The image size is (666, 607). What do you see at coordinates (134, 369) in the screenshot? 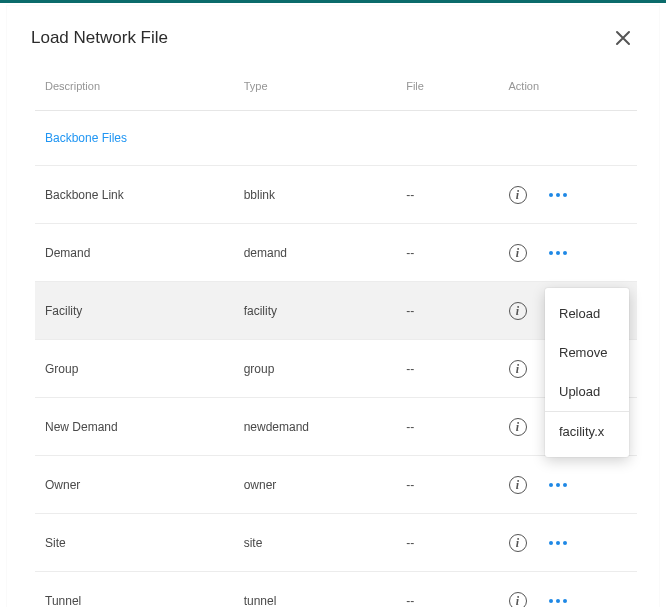
I see `cell-description: Group` at bounding box center [134, 369].